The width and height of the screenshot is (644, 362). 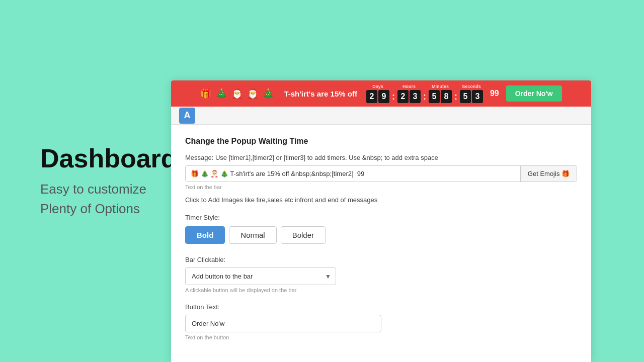 What do you see at coordinates (320, 94) in the screenshot?
I see `promo-text: T-sh'irt's are 15% off` at bounding box center [320, 94].